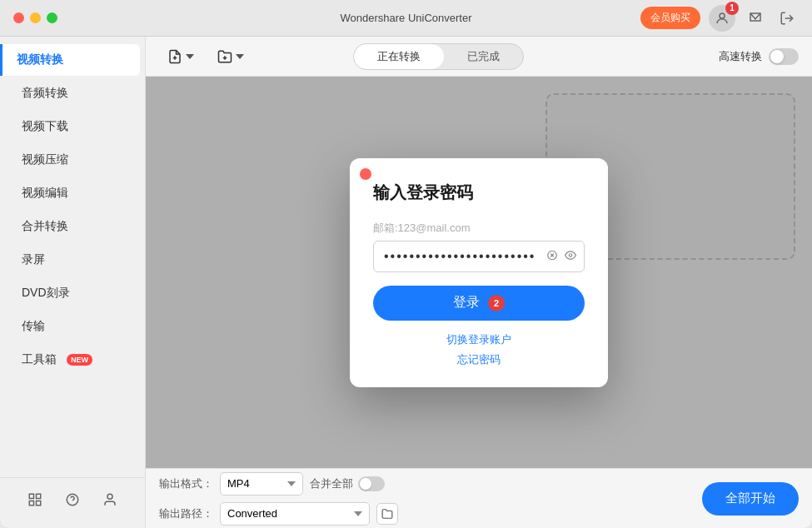 This screenshot has width=812, height=528. Describe the element at coordinates (35, 18) in the screenshot. I see `traffic-lights` at that location.